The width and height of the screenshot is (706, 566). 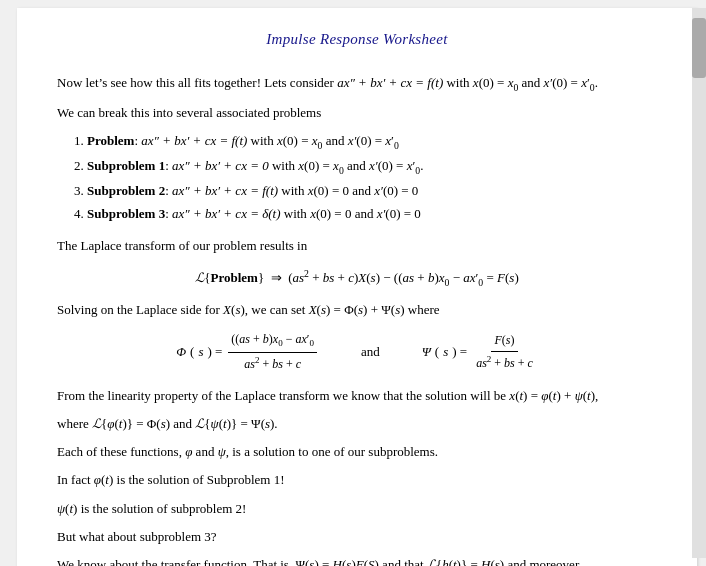 What do you see at coordinates (372, 191) in the screenshot?
I see `list-item: Subproblem 2: ax″ + bx′ + cx = f(t) with…` at bounding box center [372, 191].